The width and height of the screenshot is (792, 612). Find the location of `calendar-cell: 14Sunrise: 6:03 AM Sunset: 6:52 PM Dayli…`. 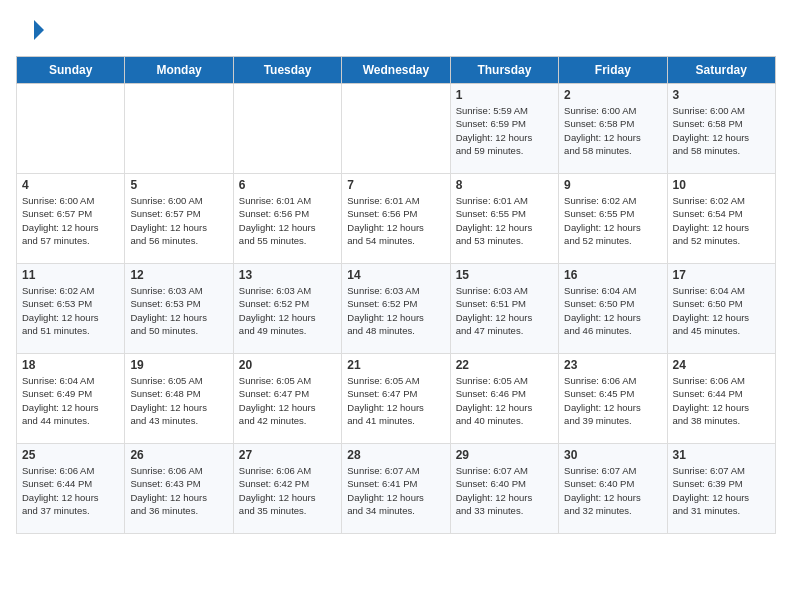

calendar-cell: 14Sunrise: 6:03 AM Sunset: 6:52 PM Dayli… is located at coordinates (396, 309).